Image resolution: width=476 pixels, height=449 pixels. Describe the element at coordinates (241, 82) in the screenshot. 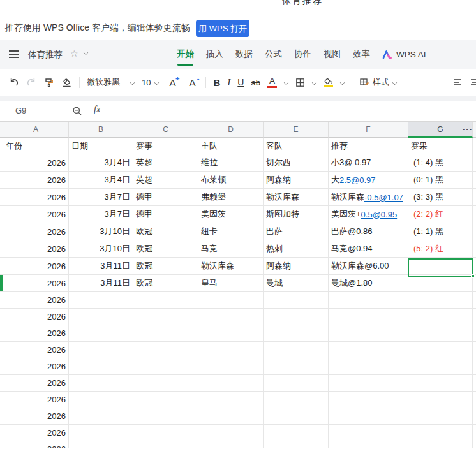

I see `underline-button: U` at that location.